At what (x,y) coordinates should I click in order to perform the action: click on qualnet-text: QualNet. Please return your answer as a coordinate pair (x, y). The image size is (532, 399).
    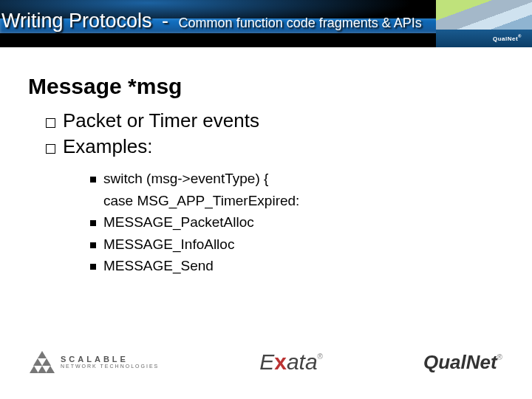
    Looking at the image, I should click on (460, 362).